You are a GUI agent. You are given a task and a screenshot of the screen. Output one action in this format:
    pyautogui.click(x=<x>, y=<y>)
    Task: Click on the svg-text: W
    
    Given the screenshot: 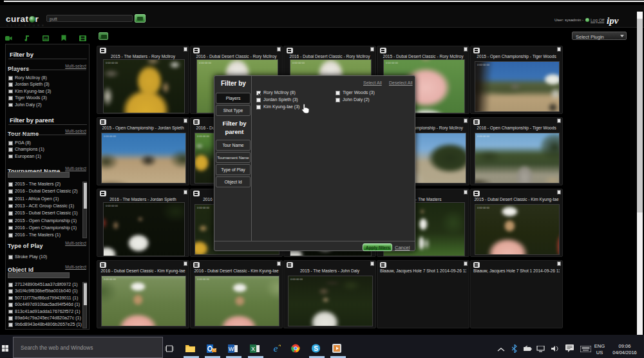 What is the action you would take?
    pyautogui.click(x=232, y=349)
    